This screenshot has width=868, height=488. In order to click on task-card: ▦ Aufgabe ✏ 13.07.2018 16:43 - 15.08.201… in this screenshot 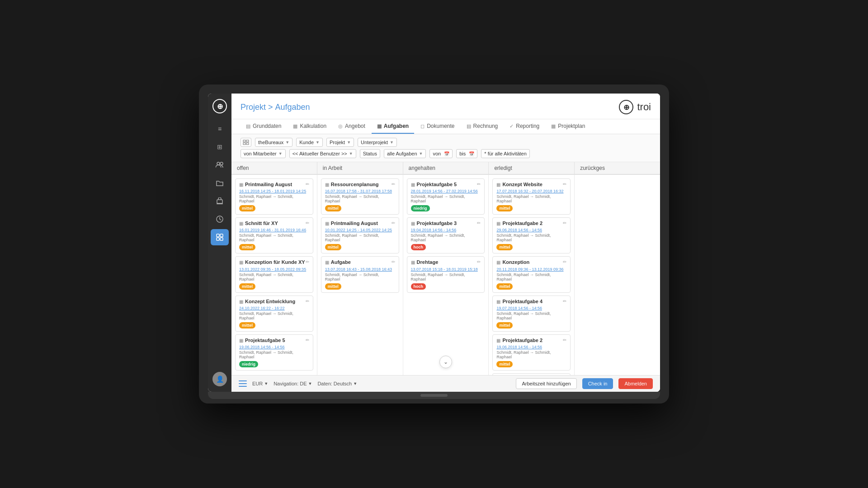, I will do `click(360, 274)`.